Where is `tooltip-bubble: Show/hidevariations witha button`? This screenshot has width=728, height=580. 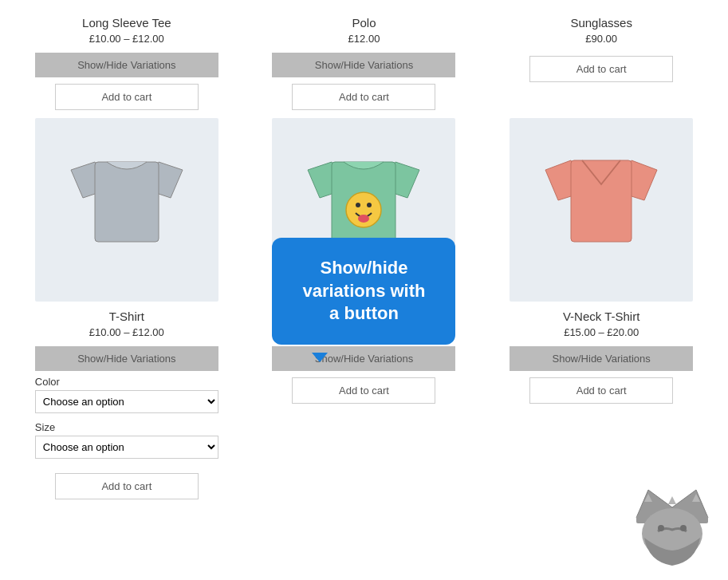 tooltip-bubble: Show/hidevariations witha button is located at coordinates (364, 291).